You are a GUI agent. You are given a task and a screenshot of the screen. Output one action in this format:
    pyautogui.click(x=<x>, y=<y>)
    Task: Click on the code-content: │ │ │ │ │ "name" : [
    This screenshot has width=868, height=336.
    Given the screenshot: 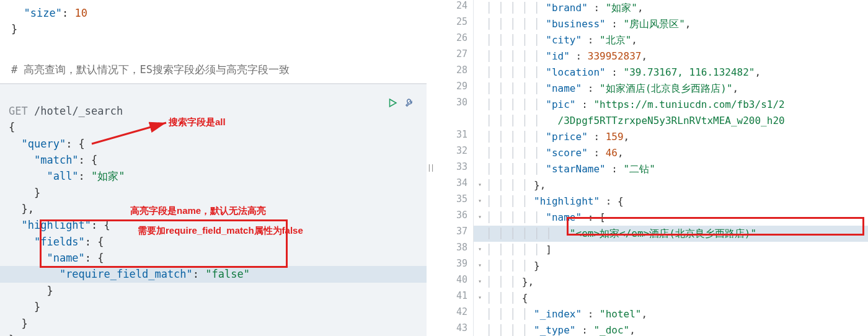 What is the action you would take?
    pyautogui.click(x=546, y=218)
    